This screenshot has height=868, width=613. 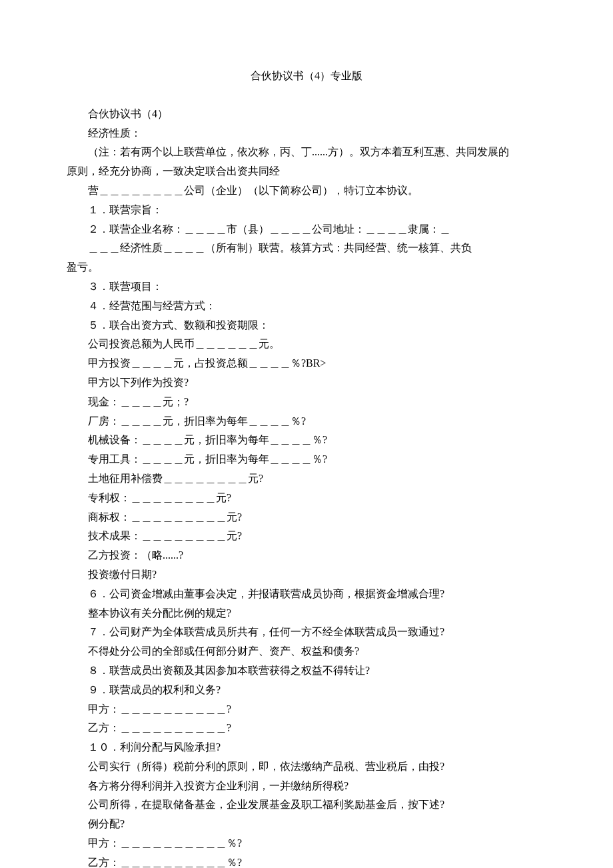 I want to click on body-line: １．联营宗旨：, so click(x=306, y=211).